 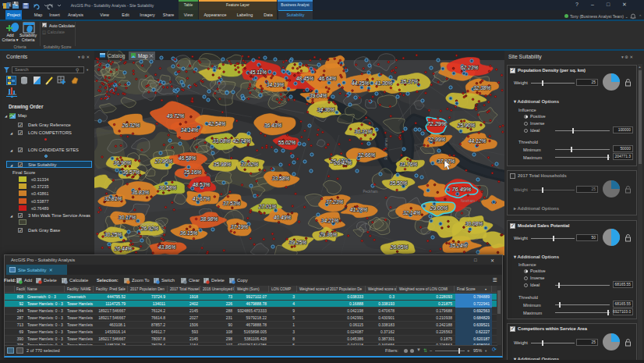 I want to click on svg-text: 41.28%, so click(x=359, y=209).